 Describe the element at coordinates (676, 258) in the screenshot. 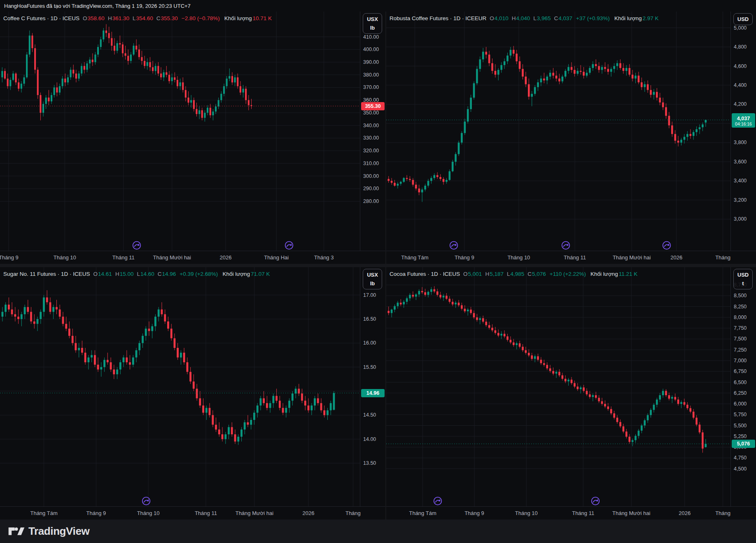

I see `time-tick: 2026` at that location.